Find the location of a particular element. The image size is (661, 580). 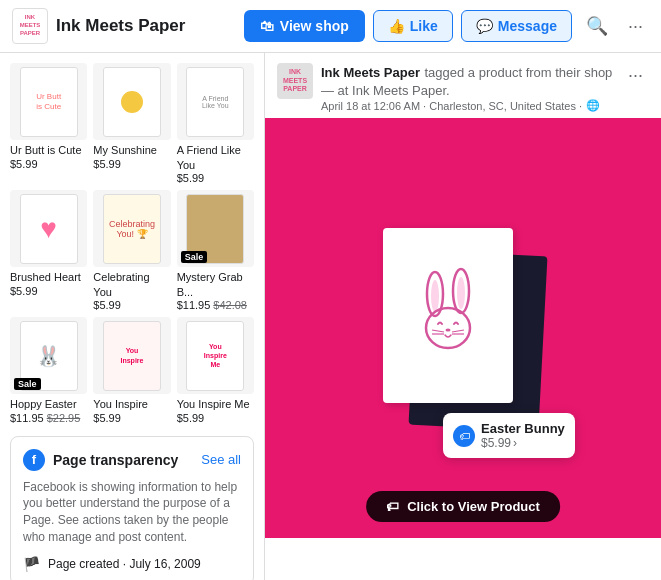

product-price-5: $5.99 is located at coordinates (132, 305).